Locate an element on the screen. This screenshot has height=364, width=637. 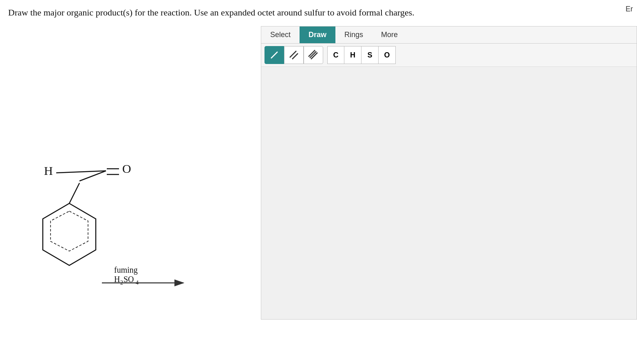
bond-group is located at coordinates (294, 55).